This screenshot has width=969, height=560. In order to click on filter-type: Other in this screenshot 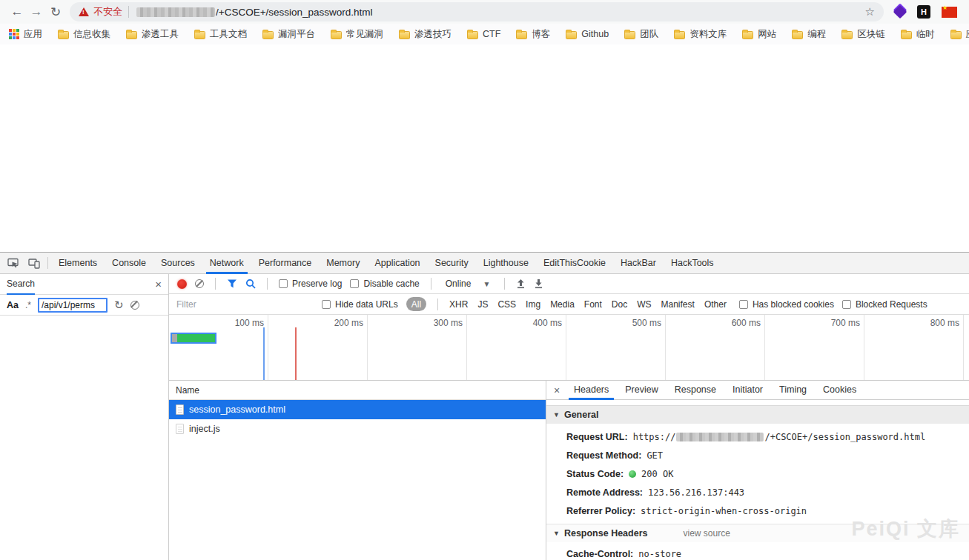, I will do `click(715, 304)`.